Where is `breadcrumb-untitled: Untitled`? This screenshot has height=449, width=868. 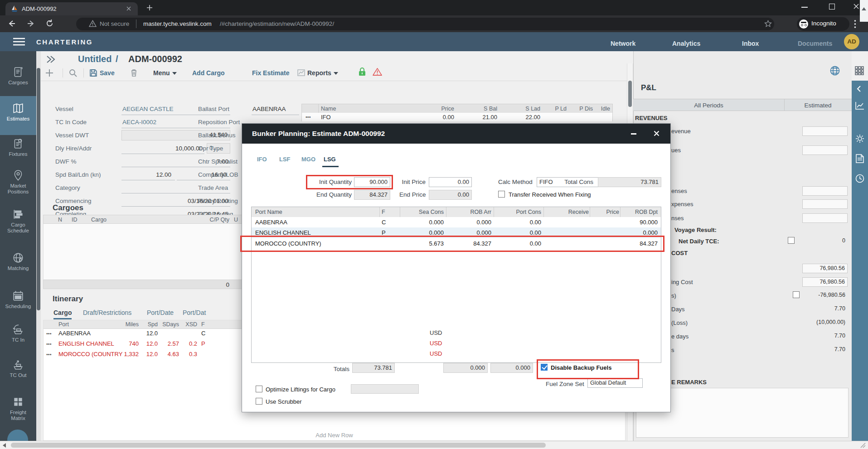 breadcrumb-untitled: Untitled is located at coordinates (95, 59).